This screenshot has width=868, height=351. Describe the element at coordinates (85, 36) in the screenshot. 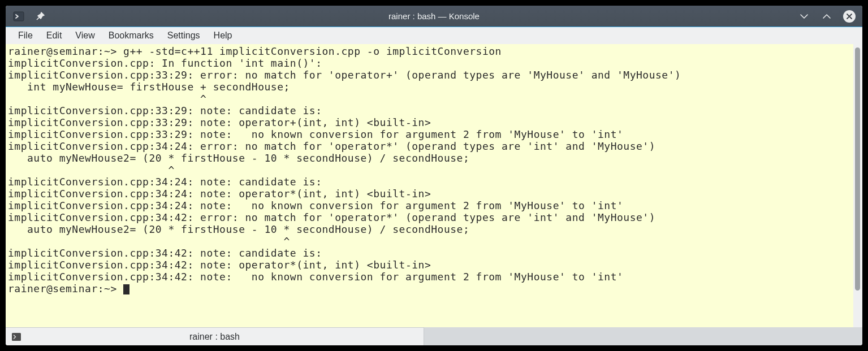

I see `menu-view: View` at that location.